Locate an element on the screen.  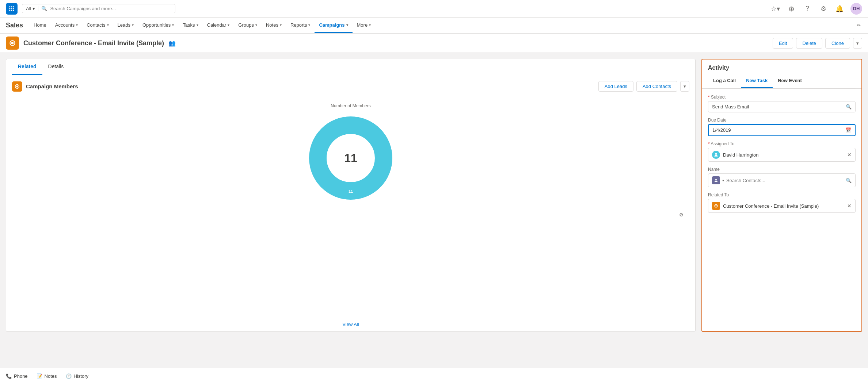
nav-label-campaigns: Campaigns is located at coordinates (332, 25).